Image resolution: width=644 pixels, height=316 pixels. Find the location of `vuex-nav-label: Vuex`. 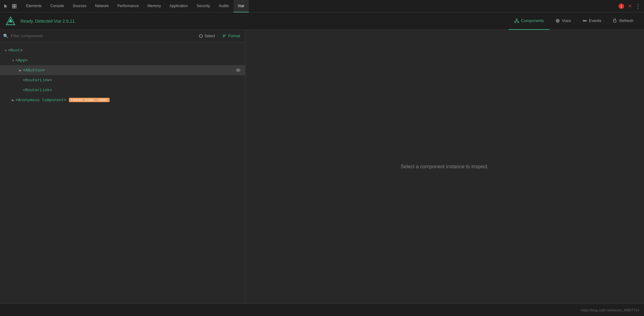

vuex-nav-label: Vuex is located at coordinates (566, 20).